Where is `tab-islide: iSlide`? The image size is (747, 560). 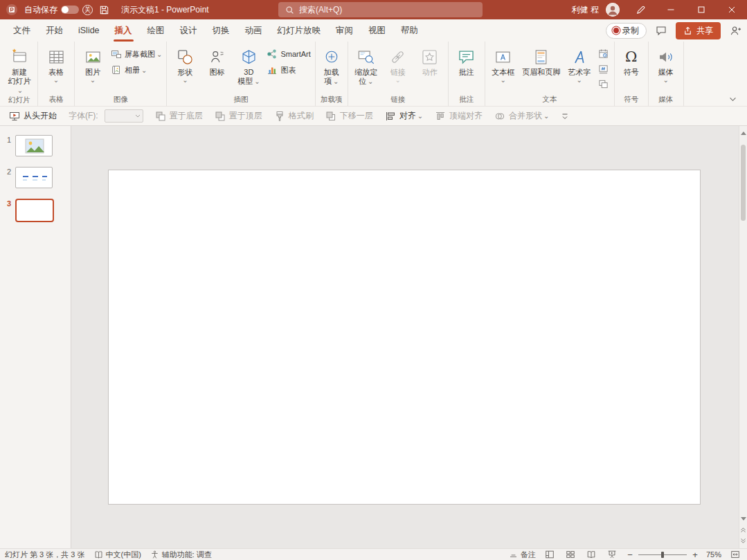 tab-islide: iSlide is located at coordinates (89, 30).